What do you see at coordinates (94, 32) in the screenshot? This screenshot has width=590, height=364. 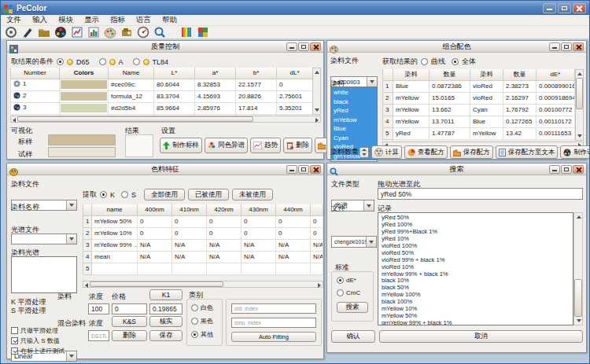 I see `bar-chart-icon` at bounding box center [94, 32].